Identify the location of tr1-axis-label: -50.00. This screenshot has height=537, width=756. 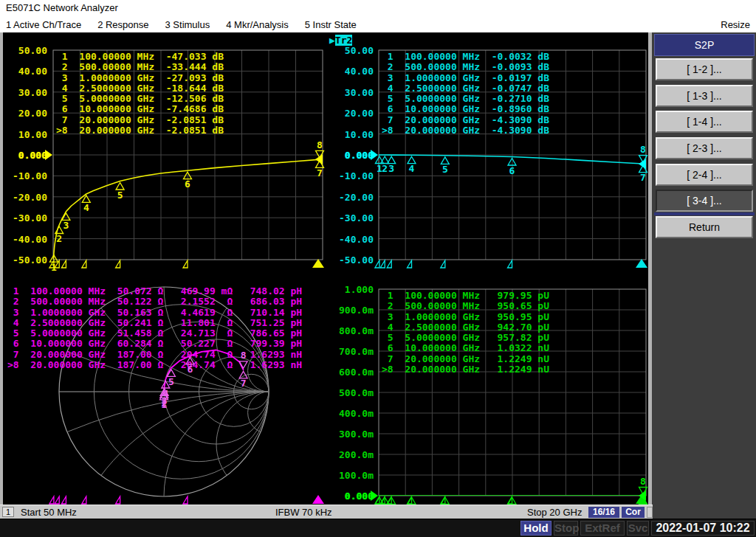
(27, 260).